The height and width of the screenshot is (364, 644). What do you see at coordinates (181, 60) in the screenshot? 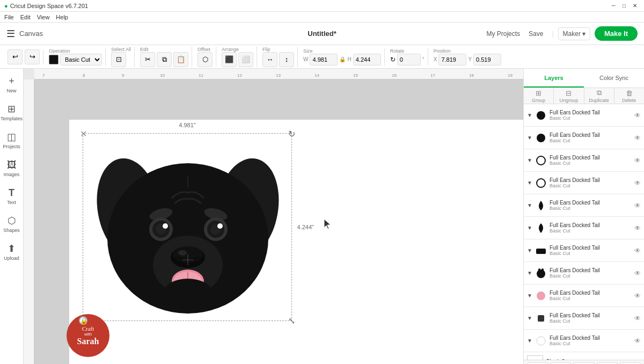
I see `paste-button: 📋` at bounding box center [181, 60].